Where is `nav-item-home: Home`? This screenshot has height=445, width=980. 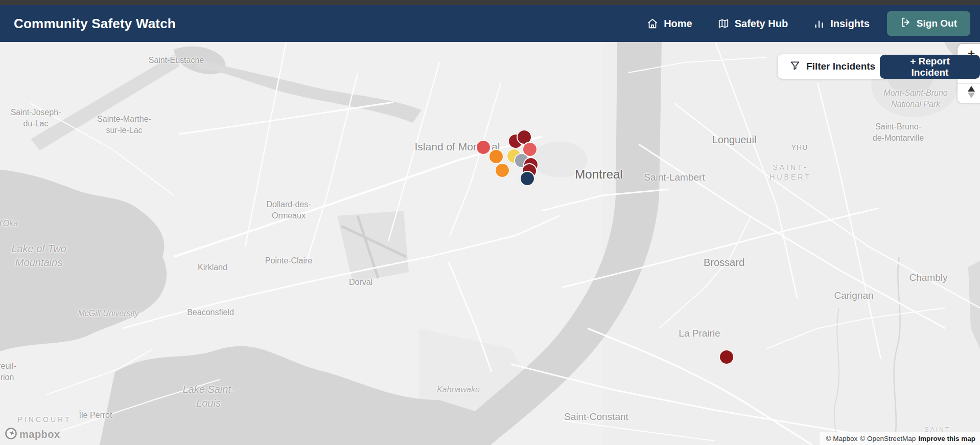 nav-item-home: Home is located at coordinates (669, 24).